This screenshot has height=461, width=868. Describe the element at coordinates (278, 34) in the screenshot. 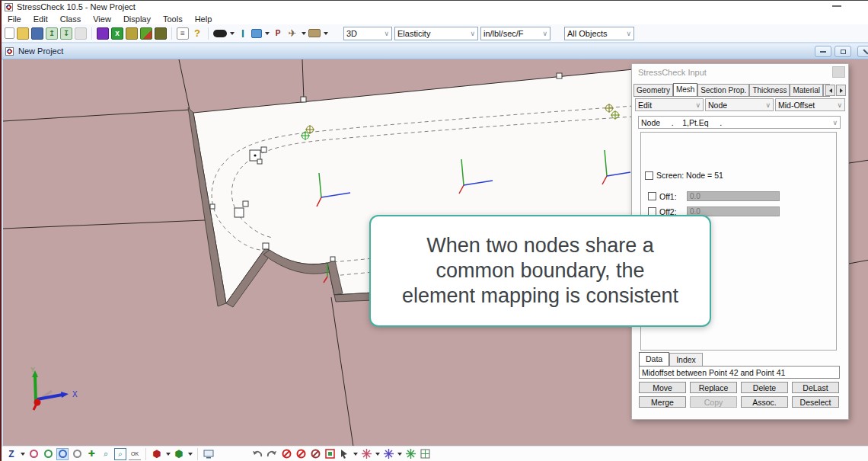

I see `points-tool-icon: P` at that location.